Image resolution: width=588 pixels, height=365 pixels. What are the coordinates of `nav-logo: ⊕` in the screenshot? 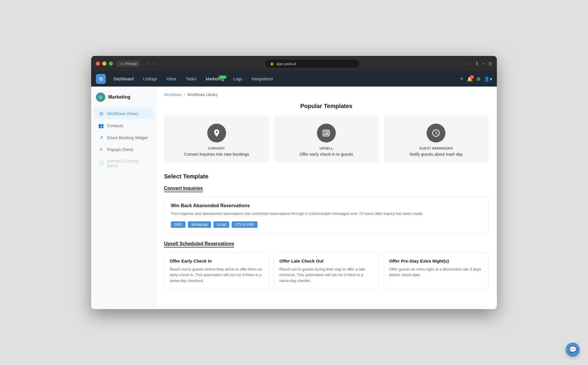 It's located at (101, 79).